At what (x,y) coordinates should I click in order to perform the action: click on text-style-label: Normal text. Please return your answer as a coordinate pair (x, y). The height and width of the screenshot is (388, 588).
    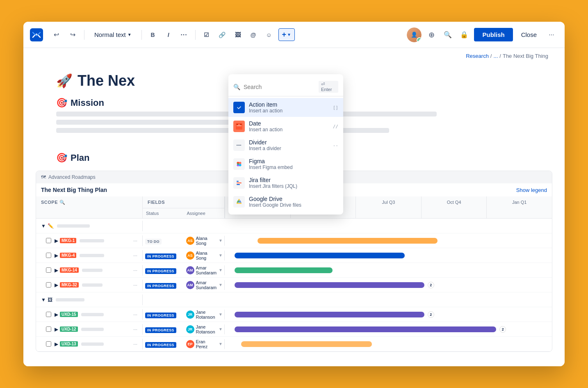
    Looking at the image, I should click on (110, 34).